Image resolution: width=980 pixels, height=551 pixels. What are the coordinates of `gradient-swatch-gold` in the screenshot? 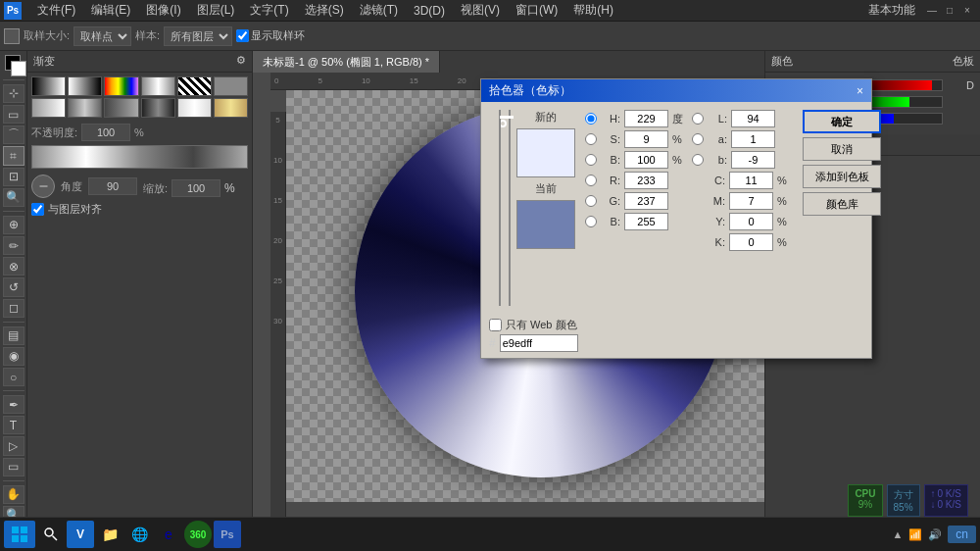 It's located at (231, 108).